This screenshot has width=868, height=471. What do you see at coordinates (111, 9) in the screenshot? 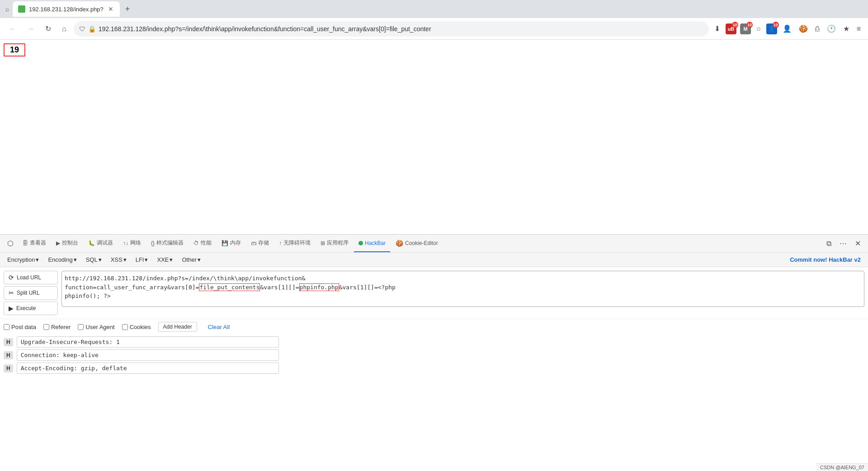
I see `tab-close-btn: ✕` at bounding box center [111, 9].